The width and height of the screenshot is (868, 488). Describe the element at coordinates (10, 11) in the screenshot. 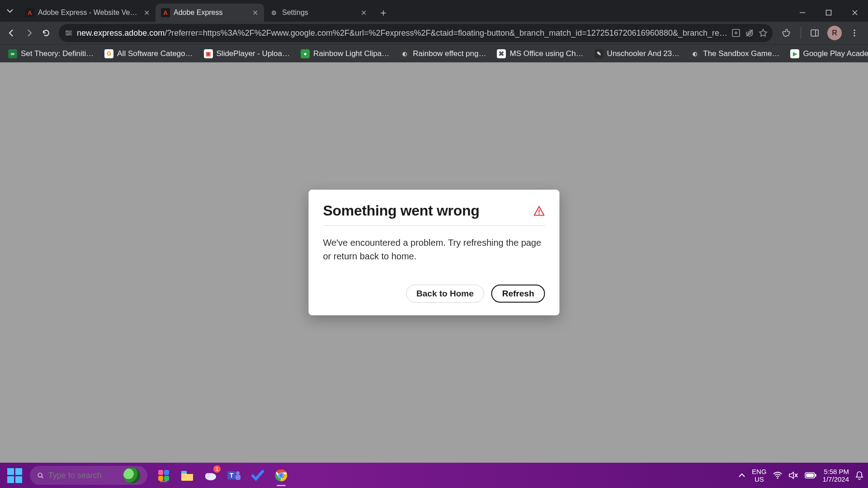

I see `tabs-dropdown-button` at that location.